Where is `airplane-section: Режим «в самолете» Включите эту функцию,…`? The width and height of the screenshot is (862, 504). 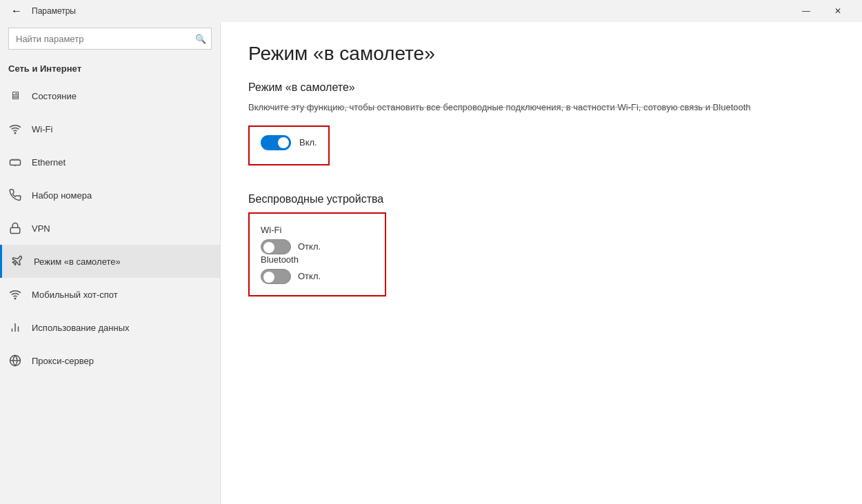
airplane-section: Режим «в самолете» Включите эту функцию,… is located at coordinates (541, 129).